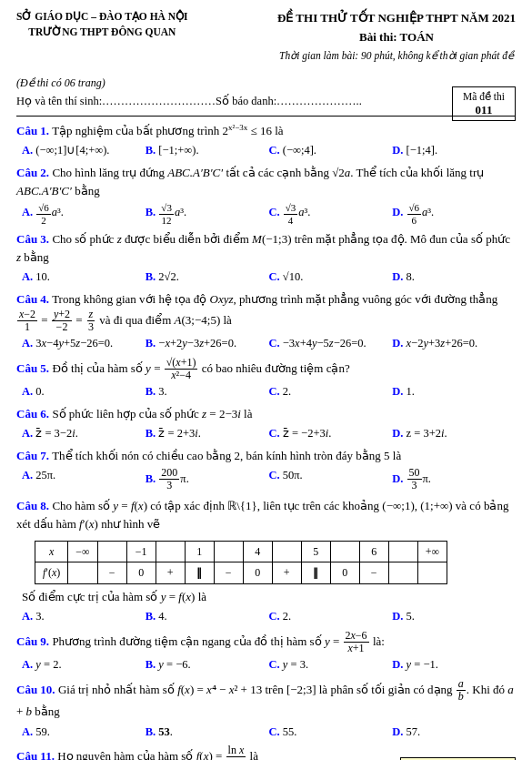 This screenshot has width=532, height=760. I want to click on q8-label: Câu 8., so click(33, 506).